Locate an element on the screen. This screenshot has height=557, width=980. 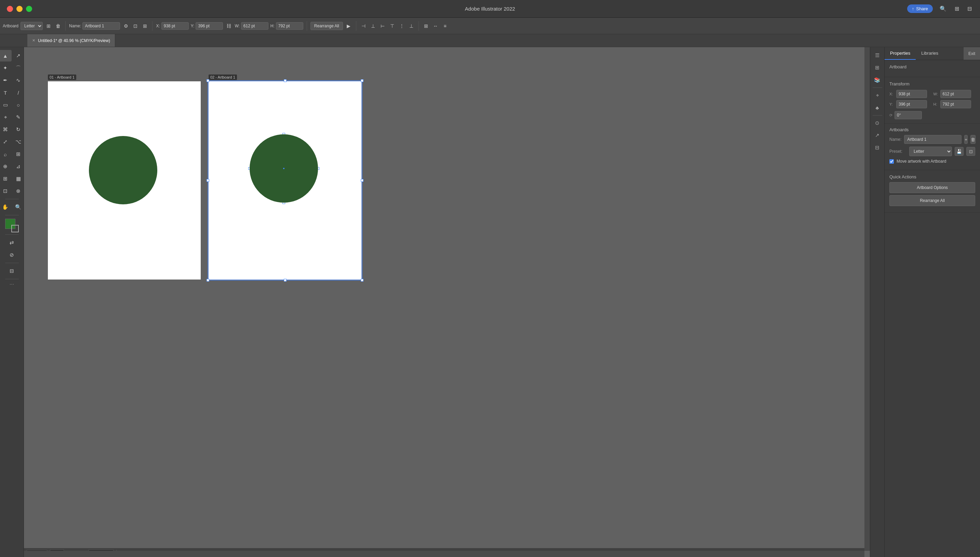
magic-wand-tool: ✦ is located at coordinates (6, 68).